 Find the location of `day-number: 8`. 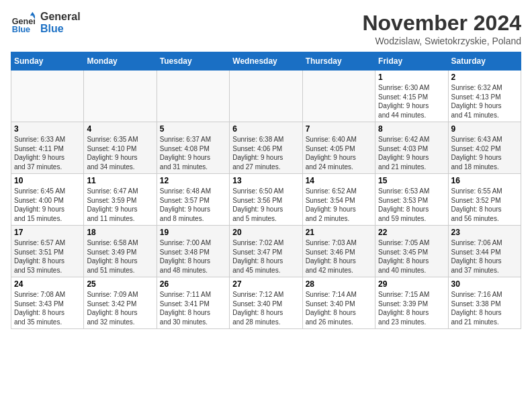

day-number: 8 is located at coordinates (411, 129).